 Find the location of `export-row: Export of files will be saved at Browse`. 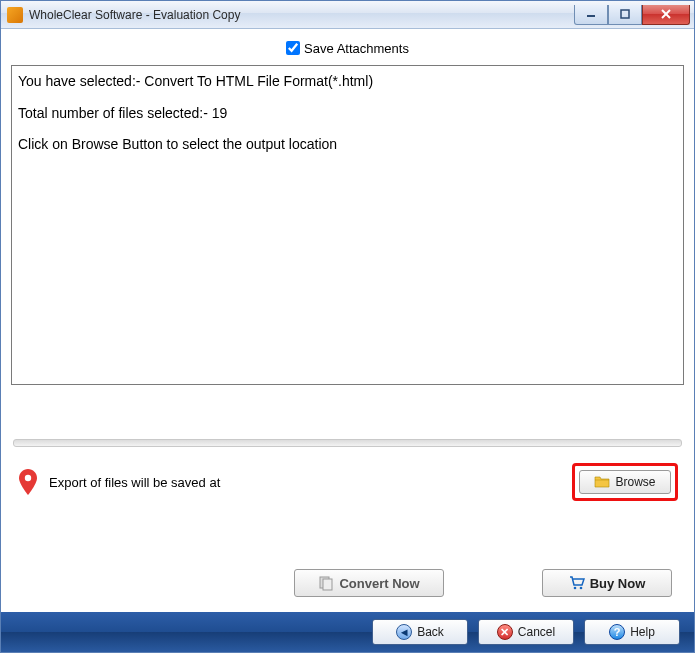

export-row: Export of files will be saved at Browse is located at coordinates (348, 484).